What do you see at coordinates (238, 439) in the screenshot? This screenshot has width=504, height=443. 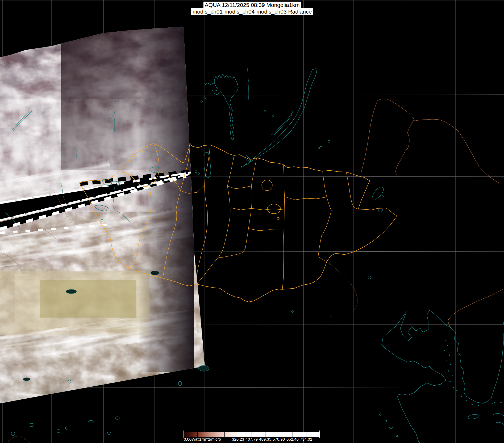 I see `colorbar-value-label: 326.23` at bounding box center [238, 439].